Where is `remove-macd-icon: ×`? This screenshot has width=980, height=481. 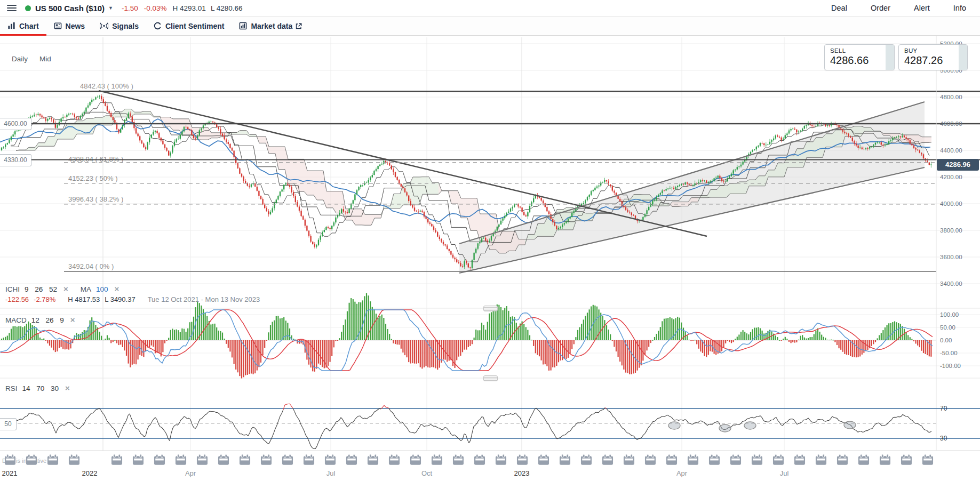 remove-macd-icon: × is located at coordinates (73, 320).